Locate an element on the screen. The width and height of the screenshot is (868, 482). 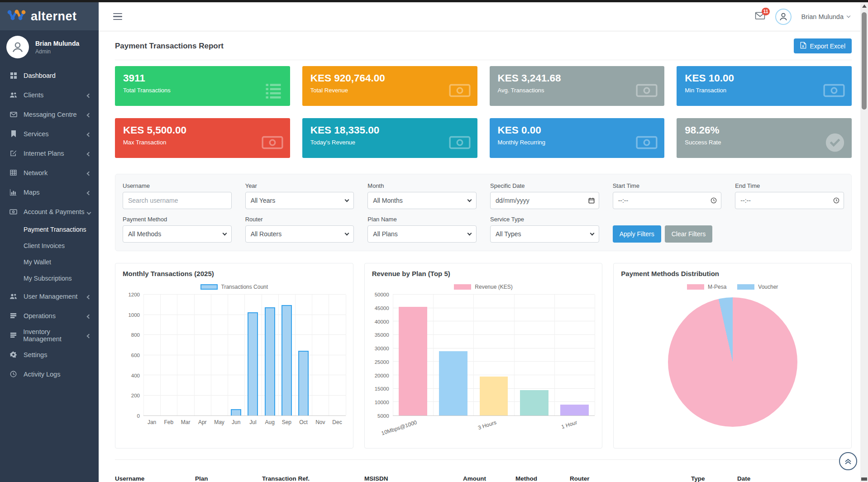
menu-toggle-button is located at coordinates (118, 17).